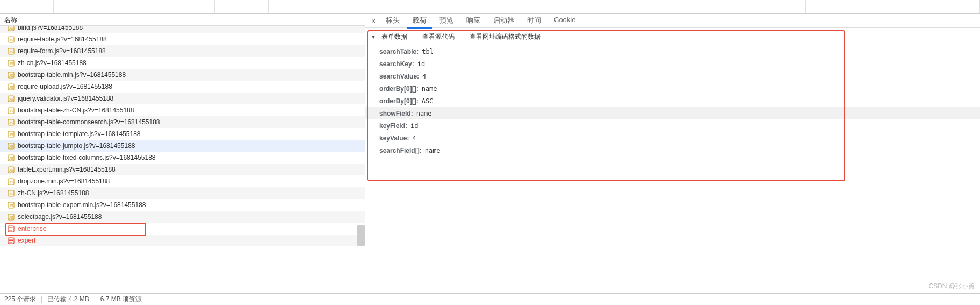  I want to click on form-key: searchTable:, so click(399, 52).